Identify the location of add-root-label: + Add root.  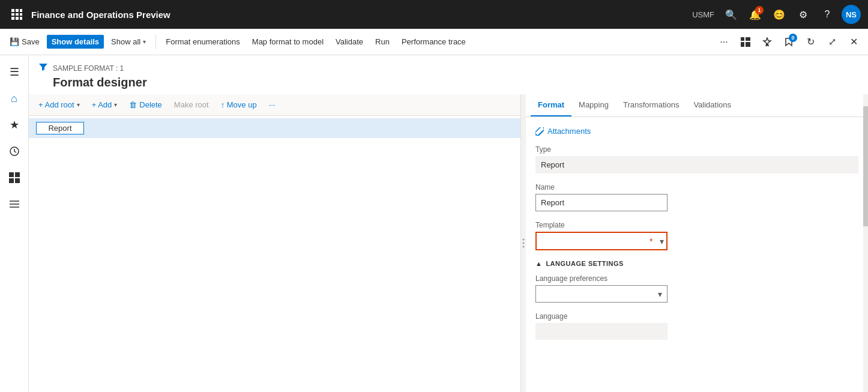
(56, 104).